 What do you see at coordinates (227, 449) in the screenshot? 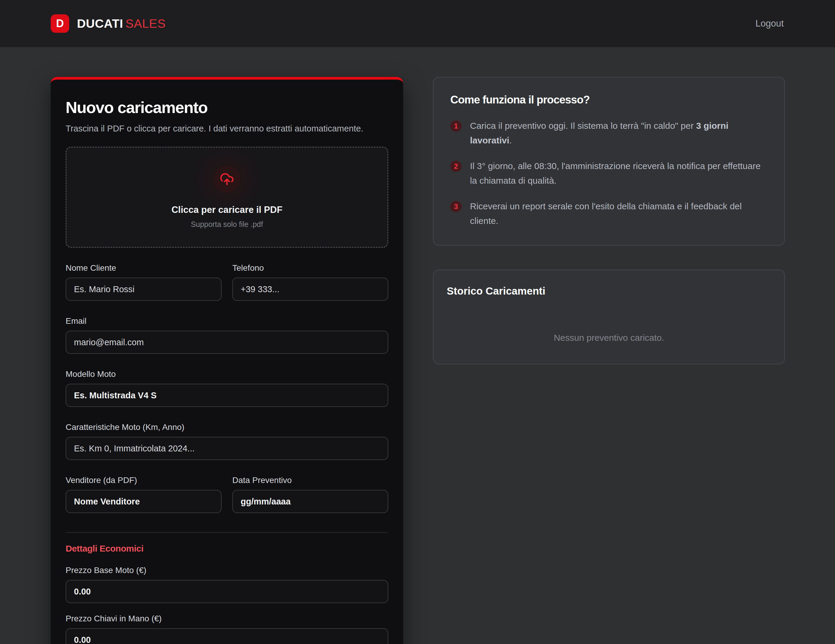
I see `caratteristiche-input` at bounding box center [227, 449].